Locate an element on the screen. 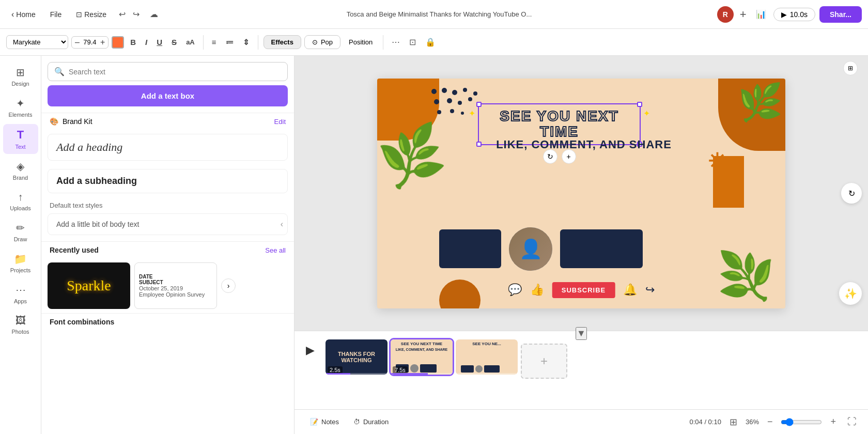  add-collaborator-button: + is located at coordinates (743, 14).